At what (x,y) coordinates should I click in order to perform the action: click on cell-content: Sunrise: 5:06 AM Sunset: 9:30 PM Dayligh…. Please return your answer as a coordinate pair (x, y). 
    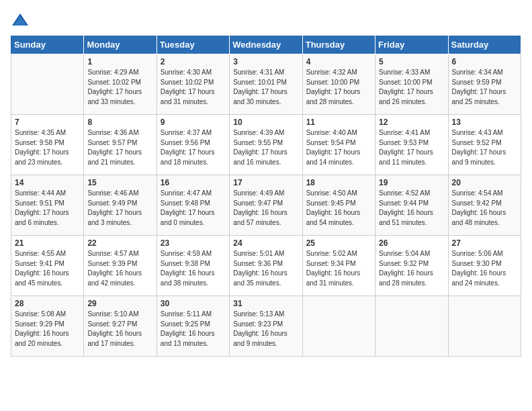
    Looking at the image, I should click on (485, 269).